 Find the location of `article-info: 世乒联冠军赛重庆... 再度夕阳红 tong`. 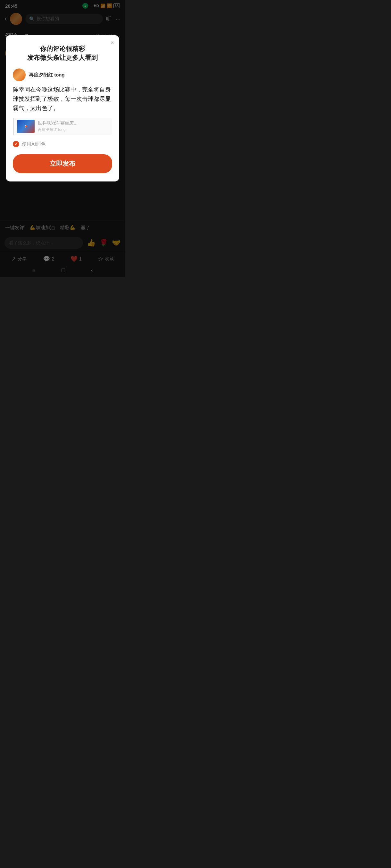

article-info: 世乒联冠军赛重庆... 再度夕阳红 tong is located at coordinates (74, 126).